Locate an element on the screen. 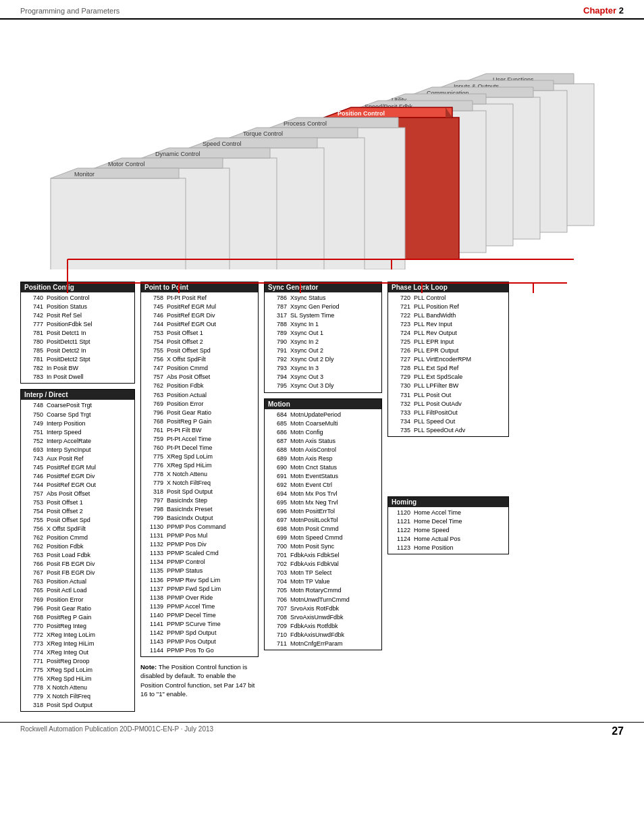 Image resolution: width=644 pixels, height=834 pixels. param-label: Xsync Status is located at coordinates (308, 298).